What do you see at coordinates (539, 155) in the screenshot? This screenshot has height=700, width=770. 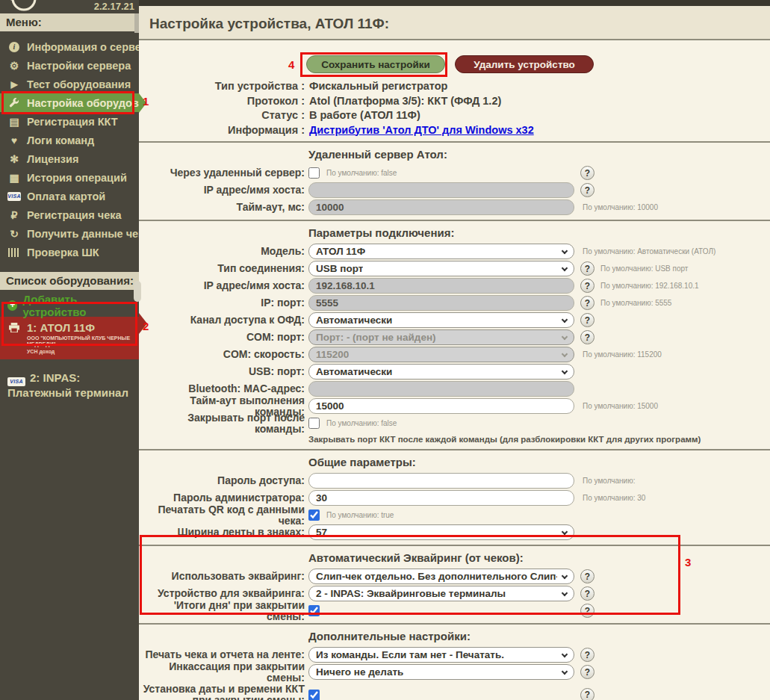 I see `section-remote-server-header: Удаленный сервер Атол:` at bounding box center [539, 155].